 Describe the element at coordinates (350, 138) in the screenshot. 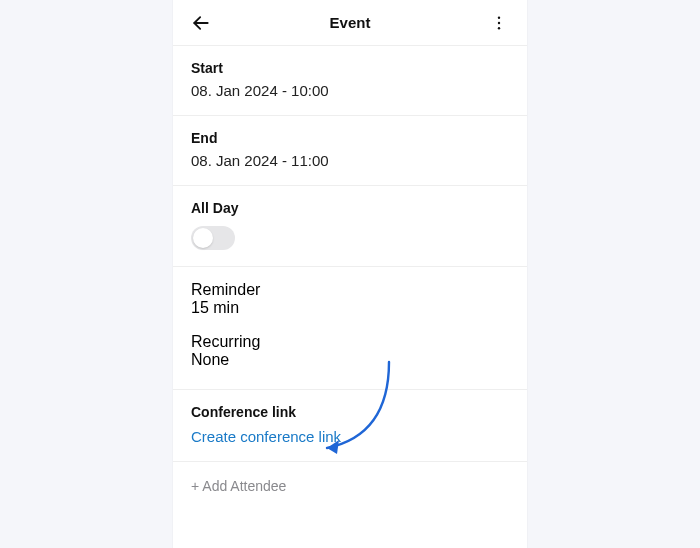

I see `end-label: End` at that location.